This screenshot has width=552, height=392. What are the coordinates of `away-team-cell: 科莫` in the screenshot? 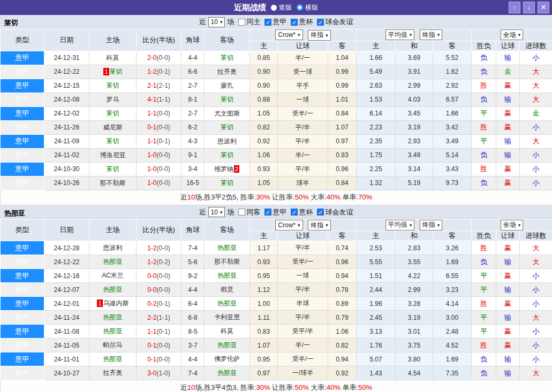 It's located at (227, 332).